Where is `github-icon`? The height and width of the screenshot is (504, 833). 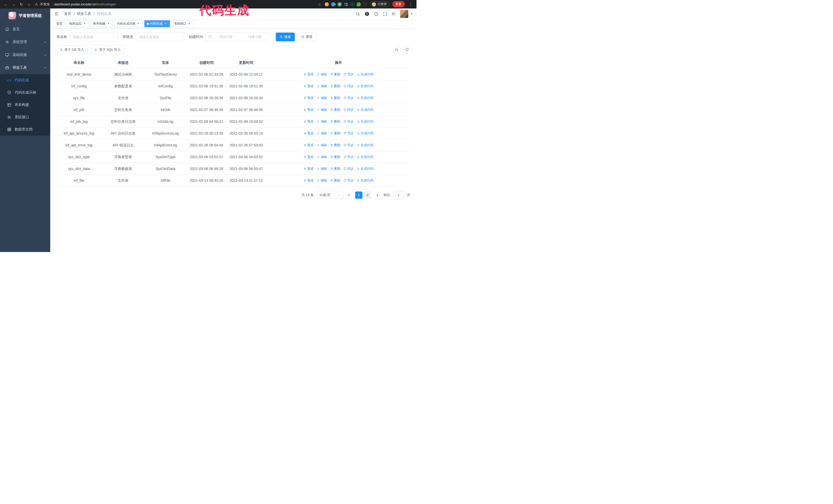
github-icon is located at coordinates (367, 14).